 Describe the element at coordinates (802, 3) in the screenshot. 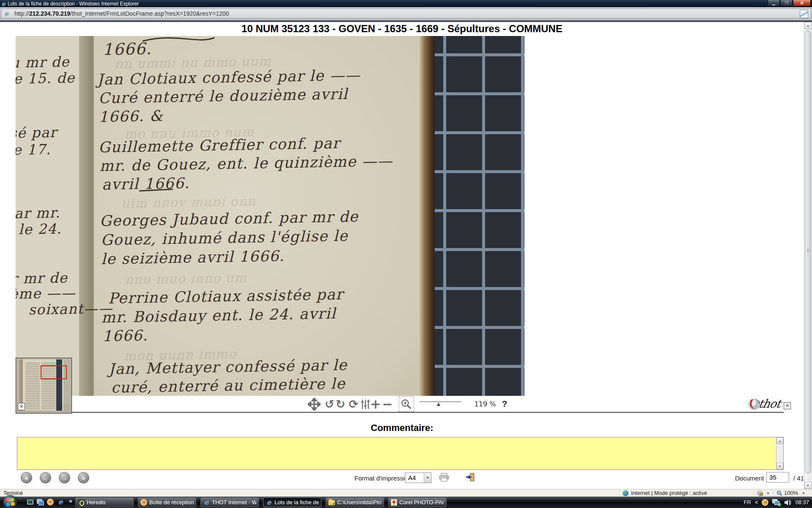

I see `close-button: ✕` at that location.